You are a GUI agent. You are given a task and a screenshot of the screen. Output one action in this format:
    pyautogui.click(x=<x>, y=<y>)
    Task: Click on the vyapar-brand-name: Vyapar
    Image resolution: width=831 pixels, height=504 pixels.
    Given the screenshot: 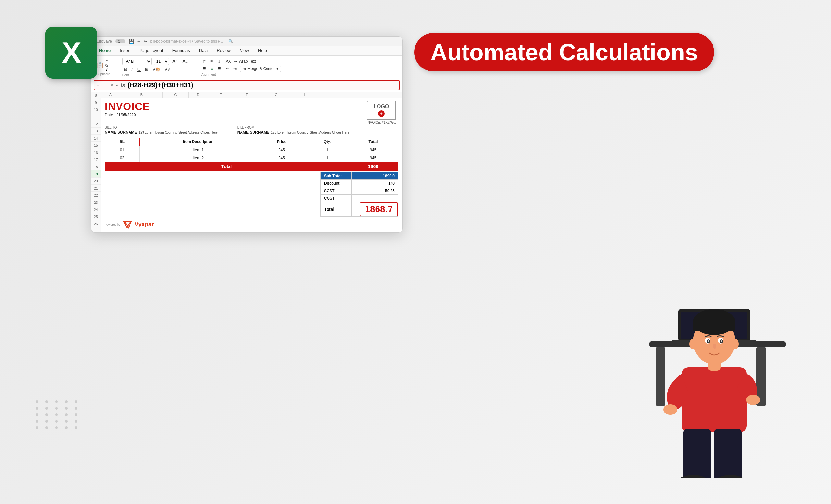 What is the action you would take?
    pyautogui.click(x=144, y=225)
    